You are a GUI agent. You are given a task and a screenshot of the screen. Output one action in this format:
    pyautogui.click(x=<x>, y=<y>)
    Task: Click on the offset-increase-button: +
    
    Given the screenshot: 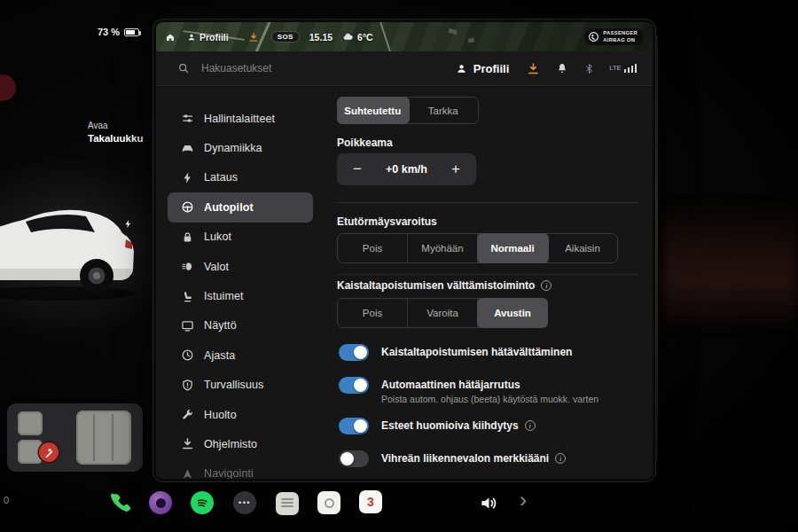 What is the action you would take?
    pyautogui.click(x=456, y=169)
    